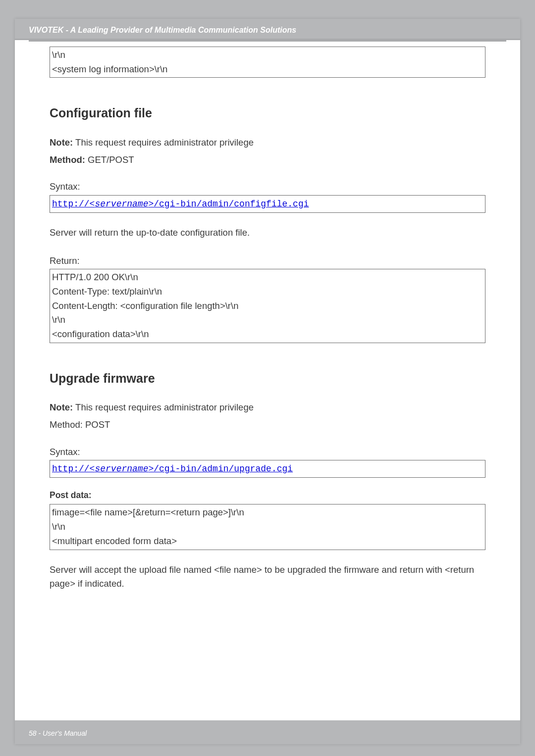  Describe the element at coordinates (228, 204) in the screenshot. I see `url-post: >/cgi-bin/admin/configfile.cgi` at that location.